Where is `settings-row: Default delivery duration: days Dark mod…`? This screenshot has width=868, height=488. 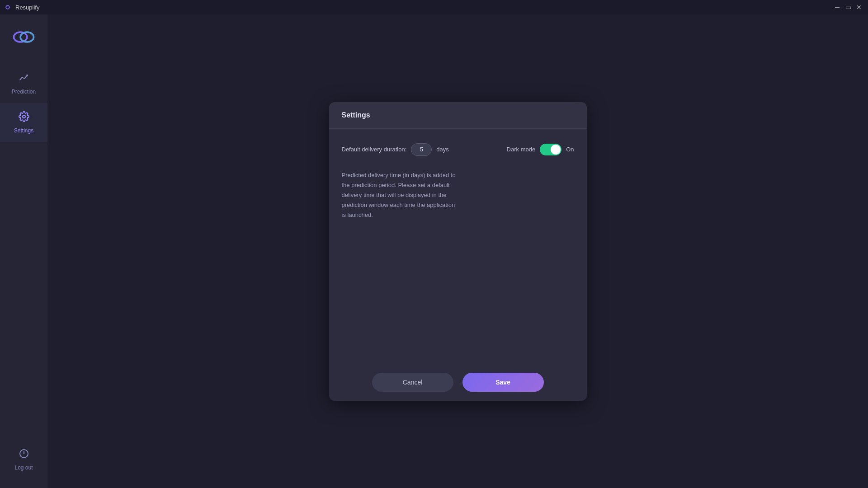 settings-row: Default delivery duration: days Dark mod… is located at coordinates (458, 150).